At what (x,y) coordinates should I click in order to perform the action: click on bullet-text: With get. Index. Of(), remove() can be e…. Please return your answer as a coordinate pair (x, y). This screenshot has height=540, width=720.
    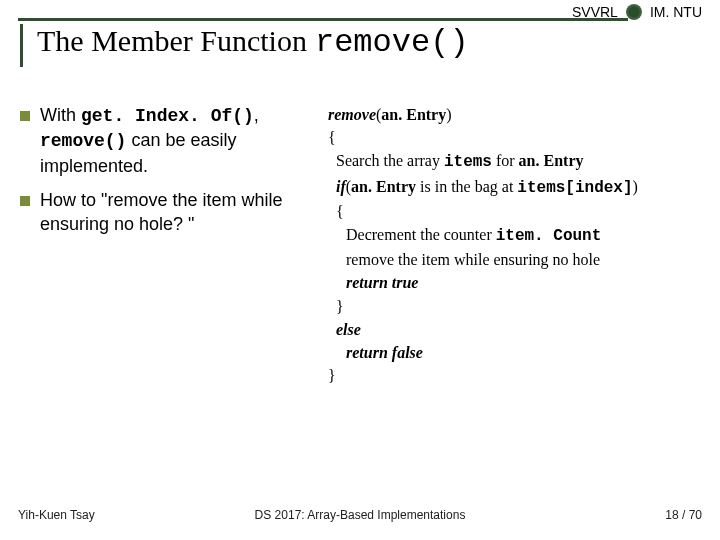
    Looking at the image, I should click on (179, 140).